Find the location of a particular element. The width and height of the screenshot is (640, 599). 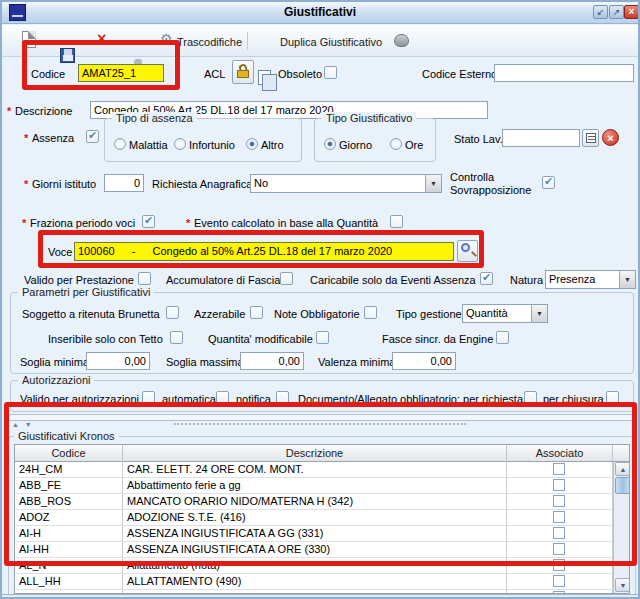

new-document-icon is located at coordinates (29, 40).